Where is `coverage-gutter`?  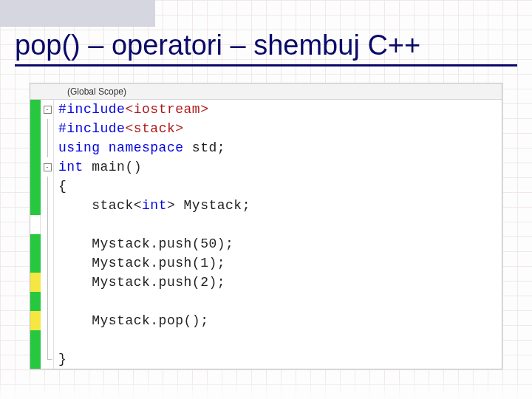
coverage-gutter is located at coordinates (35, 234).